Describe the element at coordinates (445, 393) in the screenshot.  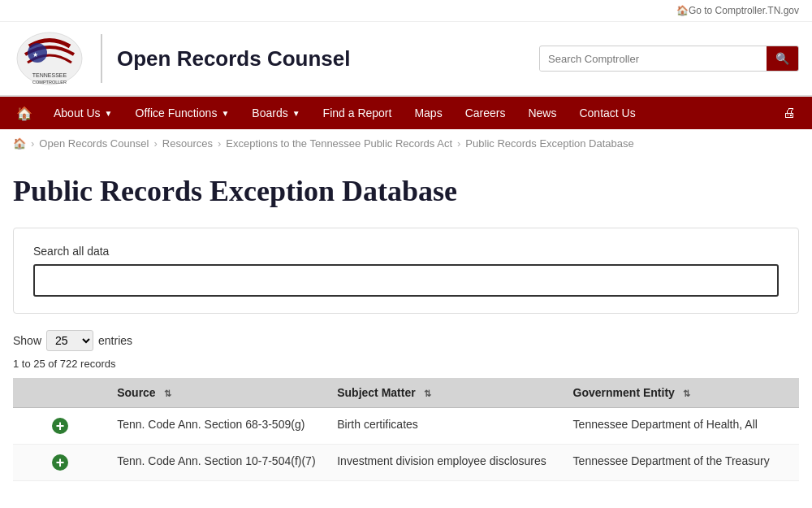
I see `col-subject-header: Subject Matter ⇅` at that location.